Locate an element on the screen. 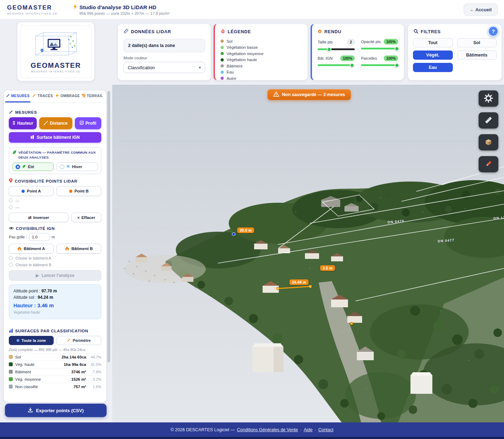  ete-radio-option: Été is located at coordinates (33, 167).